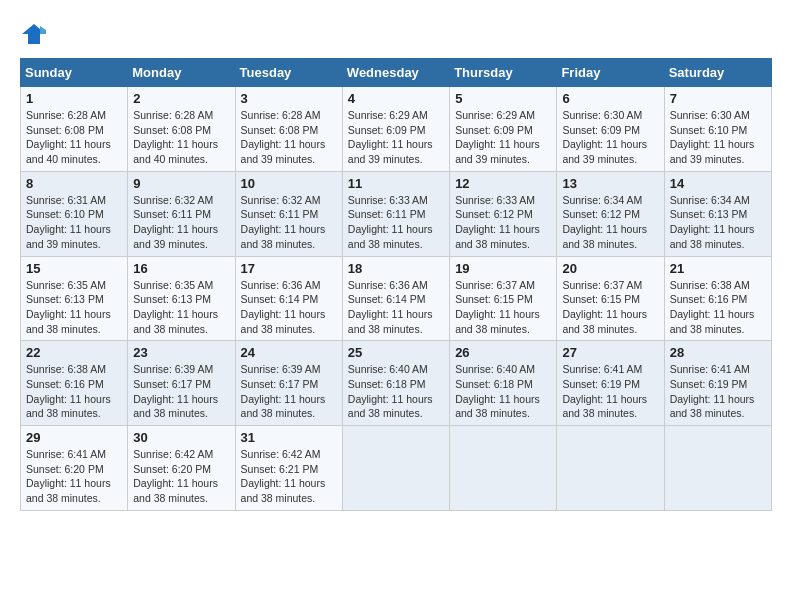 This screenshot has width=792, height=612. I want to click on calendar-cell: 12Sunrise: 6:33 AMSunset: 6:12 PMDayligh…, so click(504, 214).